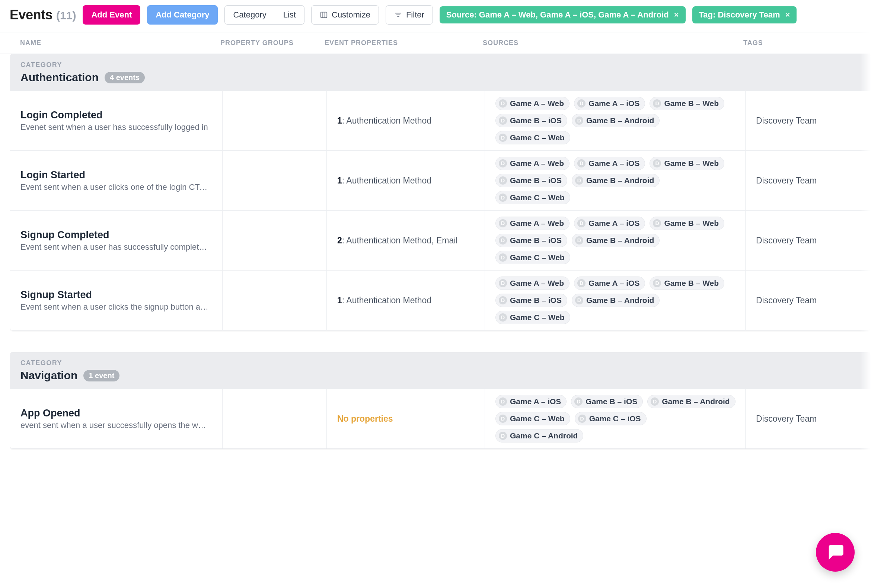  Describe the element at coordinates (440, 120) in the screenshot. I see `table-row: Login Completed Evenet sent when a user …` at that location.